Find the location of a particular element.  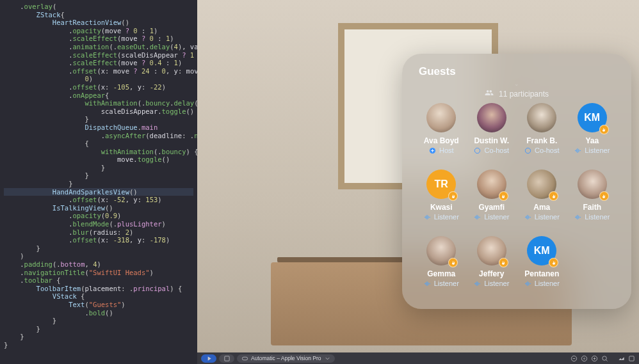

canvas-bounds-icon is located at coordinates (631, 358).